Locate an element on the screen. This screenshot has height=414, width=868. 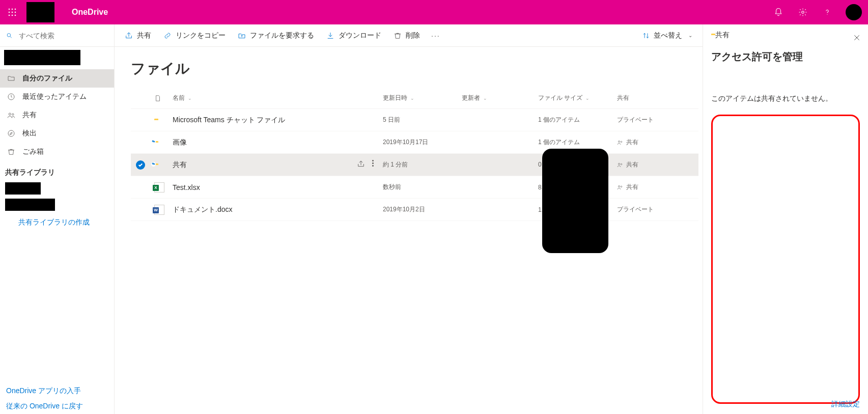
close-icon is located at coordinates (857, 38).